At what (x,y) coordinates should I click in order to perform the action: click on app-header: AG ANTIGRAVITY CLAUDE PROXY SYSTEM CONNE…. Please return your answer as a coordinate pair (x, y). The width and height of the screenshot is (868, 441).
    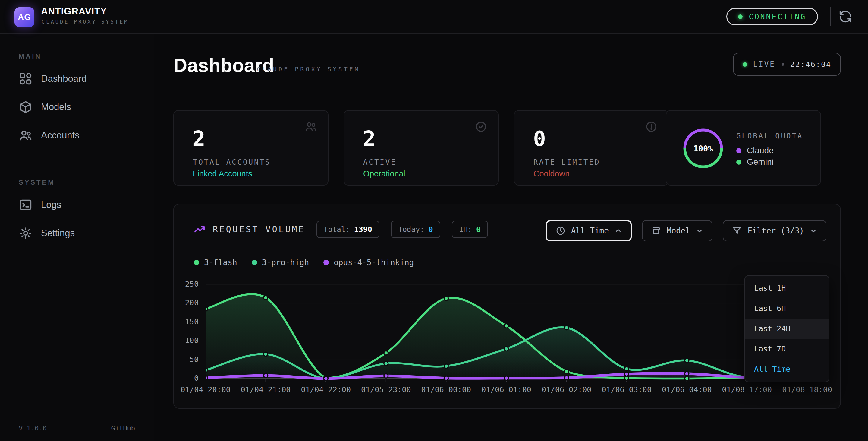
    Looking at the image, I should click on (434, 17).